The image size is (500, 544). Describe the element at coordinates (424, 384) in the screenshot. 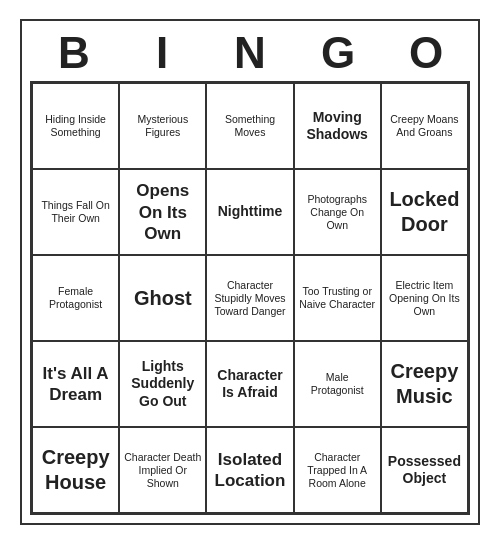

I see `bingo-cell: Creepy Music` at that location.